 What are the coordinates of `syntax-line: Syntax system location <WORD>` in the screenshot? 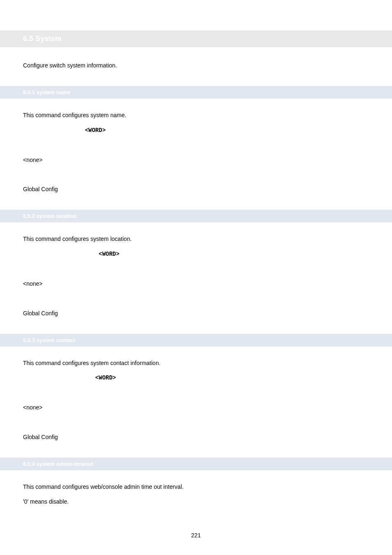 It's located at (196, 254).